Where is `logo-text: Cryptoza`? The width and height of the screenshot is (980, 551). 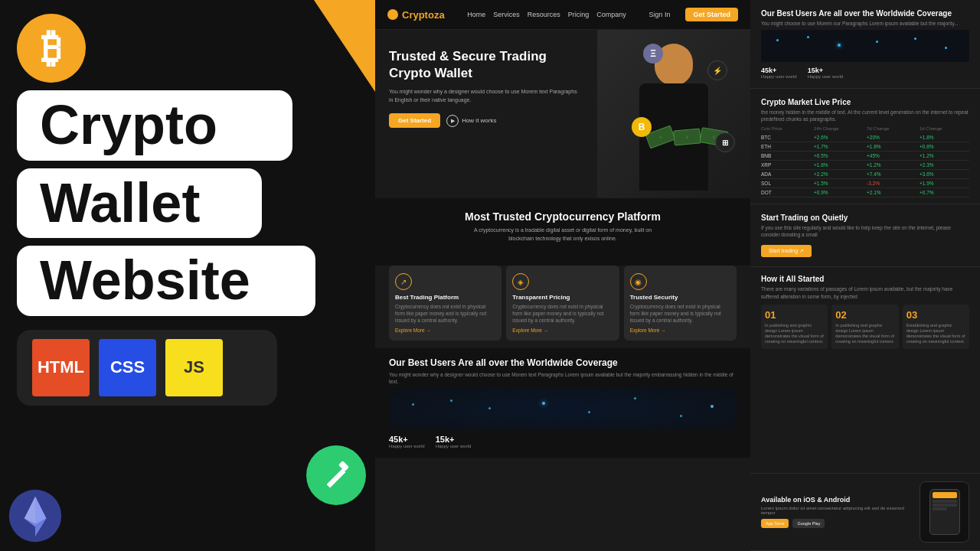
logo-text: Cryptoza is located at coordinates (423, 15).